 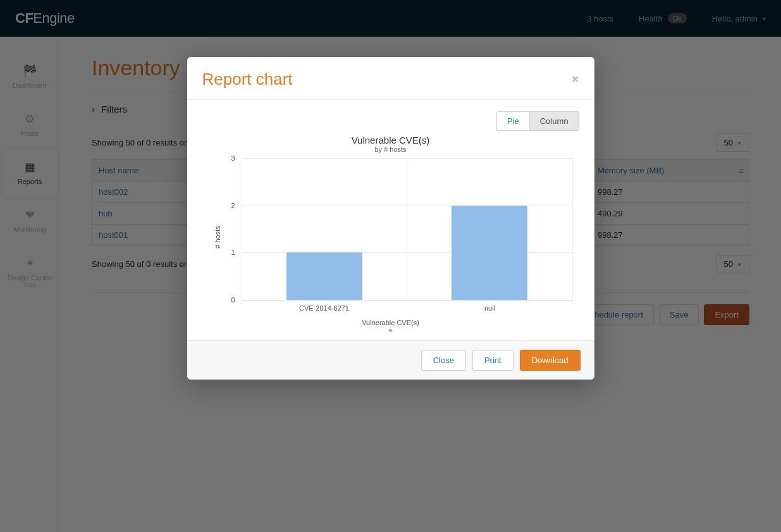 I want to click on y-tick: 0, so click(x=233, y=300).